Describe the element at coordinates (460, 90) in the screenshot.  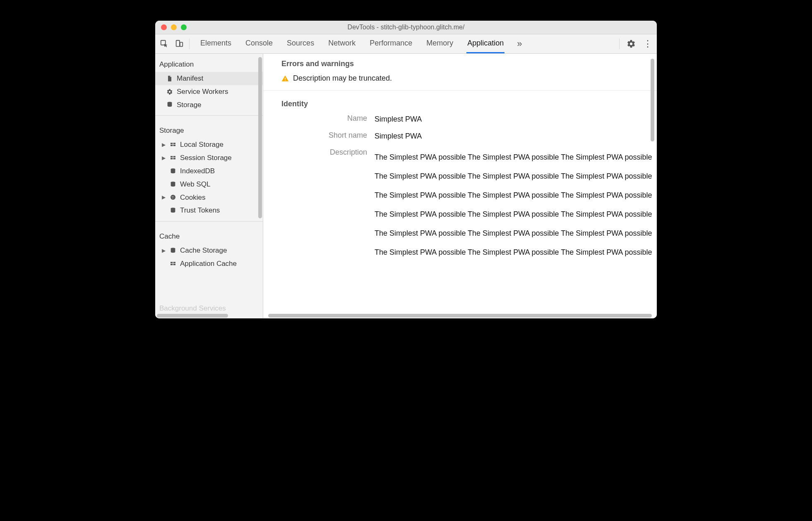
I see `section-divider` at that location.